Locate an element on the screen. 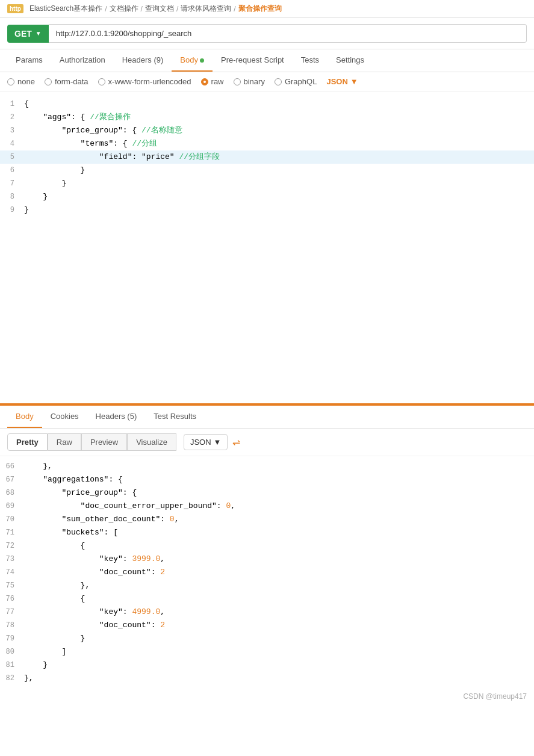 Image resolution: width=534 pixels, height=756 pixels. option-urlencoded: x-www-form-urlencoded is located at coordinates (144, 82).